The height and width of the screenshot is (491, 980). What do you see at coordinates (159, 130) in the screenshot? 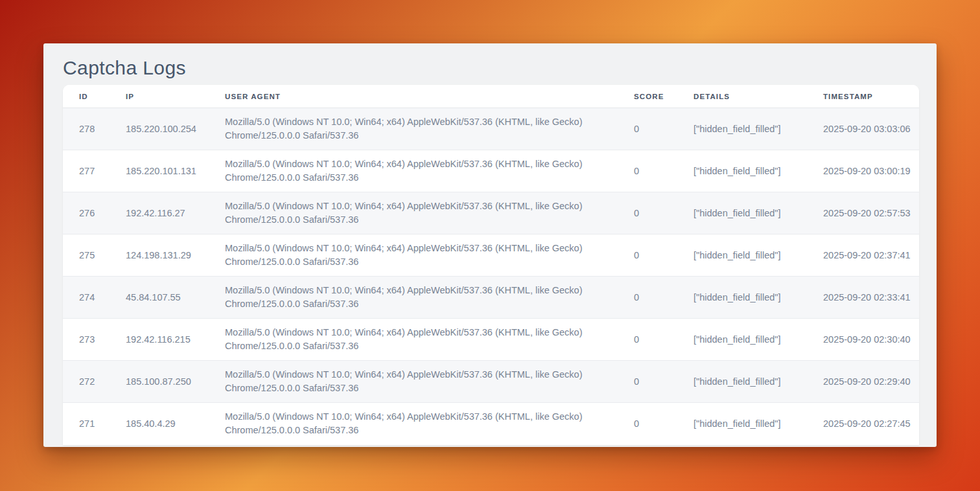
I see `cell-ip: 185.220.100.254` at bounding box center [159, 130].